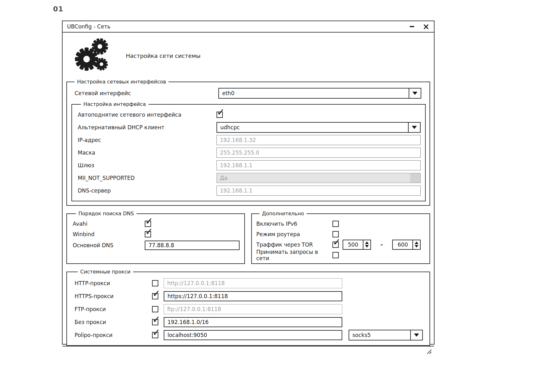 The width and height of the screenshot is (554, 392). I want to click on proxy-row-https: HTTPS-прокси, so click(250, 296).